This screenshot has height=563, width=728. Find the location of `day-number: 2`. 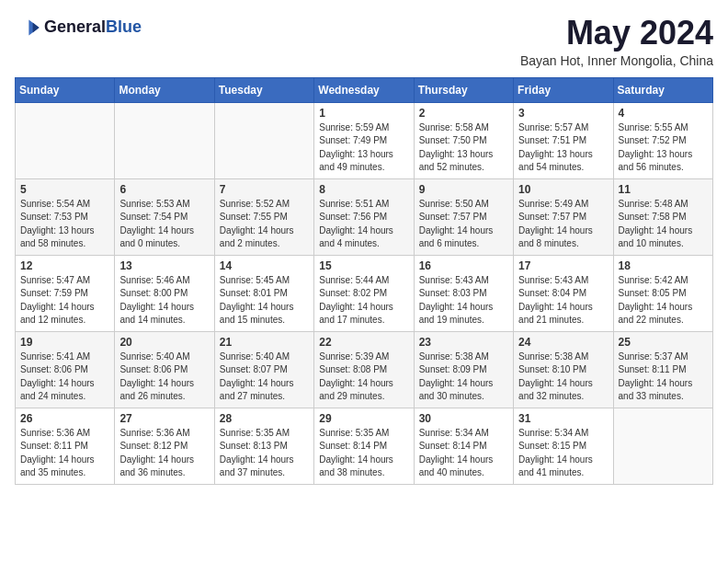

day-number: 2 is located at coordinates (463, 113).